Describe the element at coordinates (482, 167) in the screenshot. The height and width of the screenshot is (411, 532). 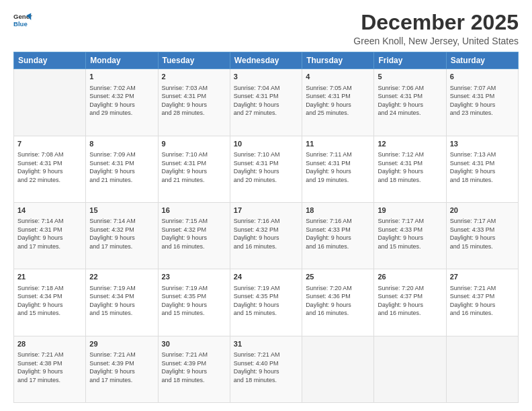
I see `day-info: Sunrise: 7:13 AM Sunset: 4:31 PM Dayligh…` at that location.